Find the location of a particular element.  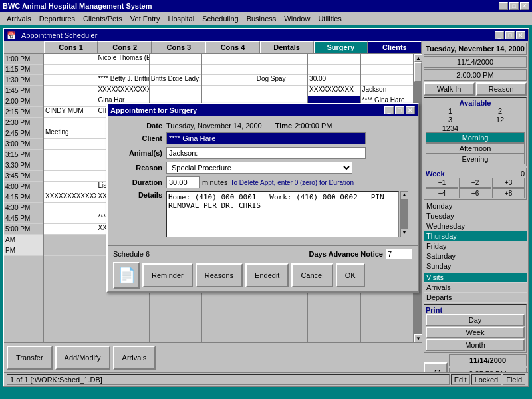

minimize-button: _ is located at coordinates (503, 6).